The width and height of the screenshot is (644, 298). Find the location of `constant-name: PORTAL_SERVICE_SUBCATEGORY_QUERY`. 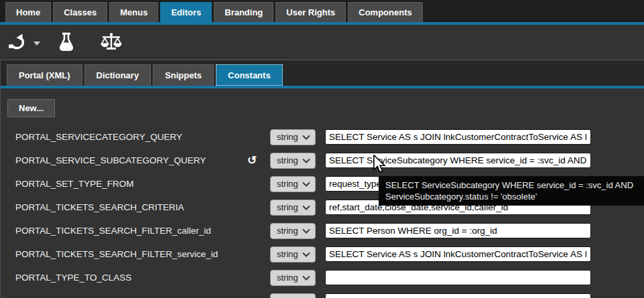

constant-name: PORTAL_SERVICE_SUBCATEGORY_QUERY is located at coordinates (129, 161).